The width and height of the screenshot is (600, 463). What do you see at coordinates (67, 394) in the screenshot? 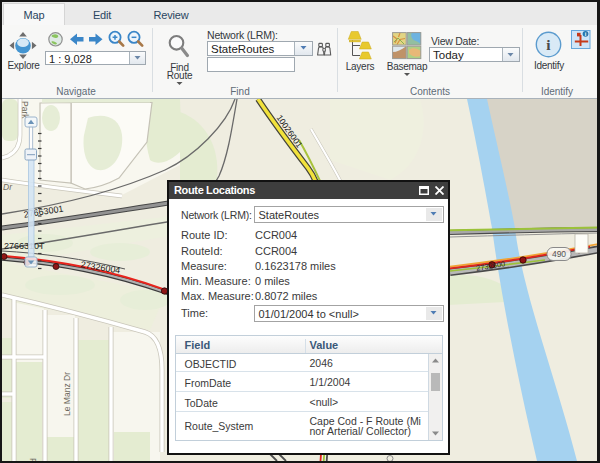
I see `svg-text: Le Manz Dr` at bounding box center [67, 394].